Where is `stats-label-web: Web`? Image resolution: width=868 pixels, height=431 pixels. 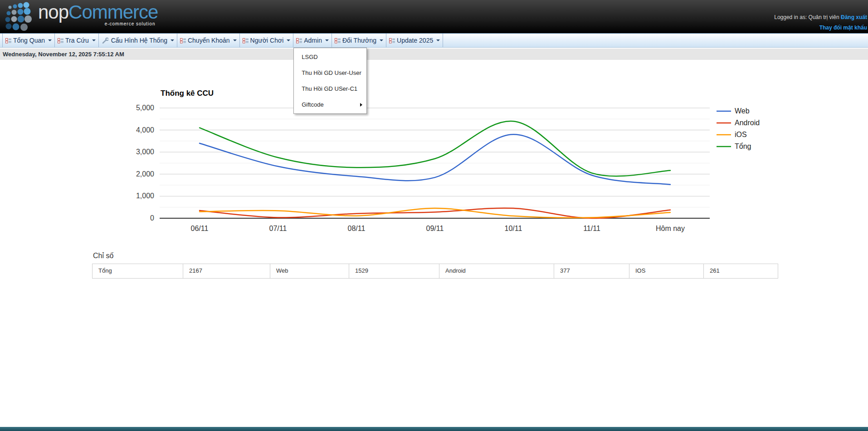
stats-label-web: Web is located at coordinates (310, 271).